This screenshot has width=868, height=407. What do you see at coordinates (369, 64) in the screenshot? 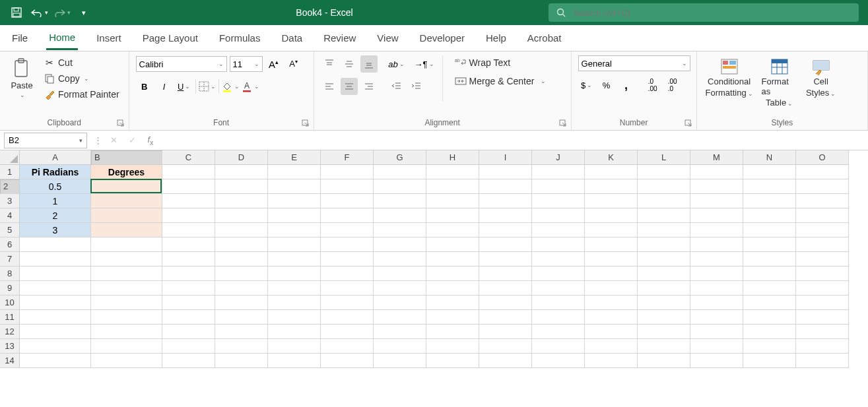
I see `align-bottom-button` at bounding box center [369, 64].